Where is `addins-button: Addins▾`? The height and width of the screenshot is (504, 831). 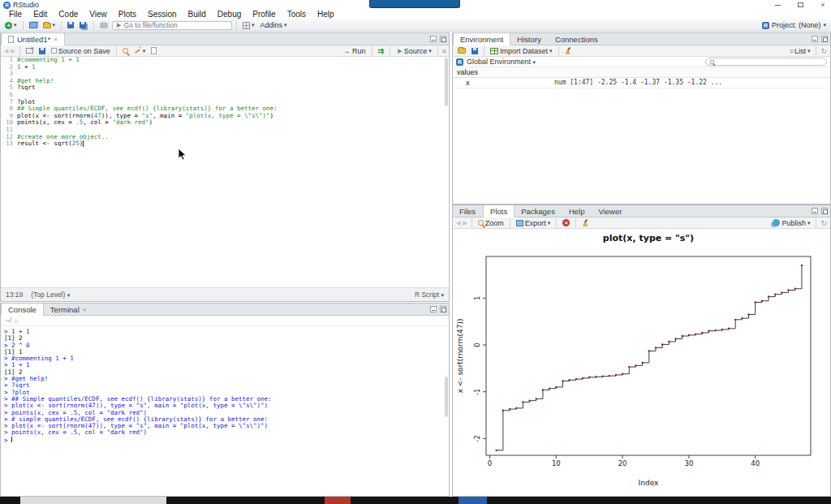 addins-button: Addins▾ is located at coordinates (274, 25).